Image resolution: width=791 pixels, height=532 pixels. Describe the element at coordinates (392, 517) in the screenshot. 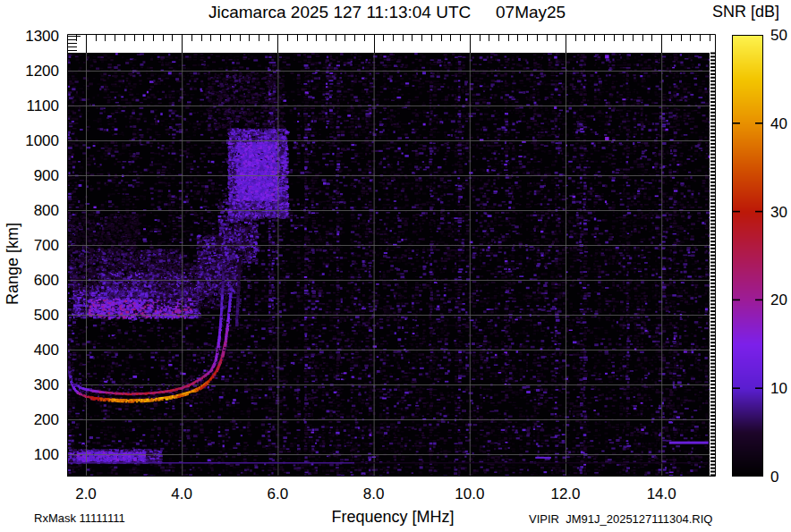

I see `x-axis-label: Frequency [MHz]` at that location.